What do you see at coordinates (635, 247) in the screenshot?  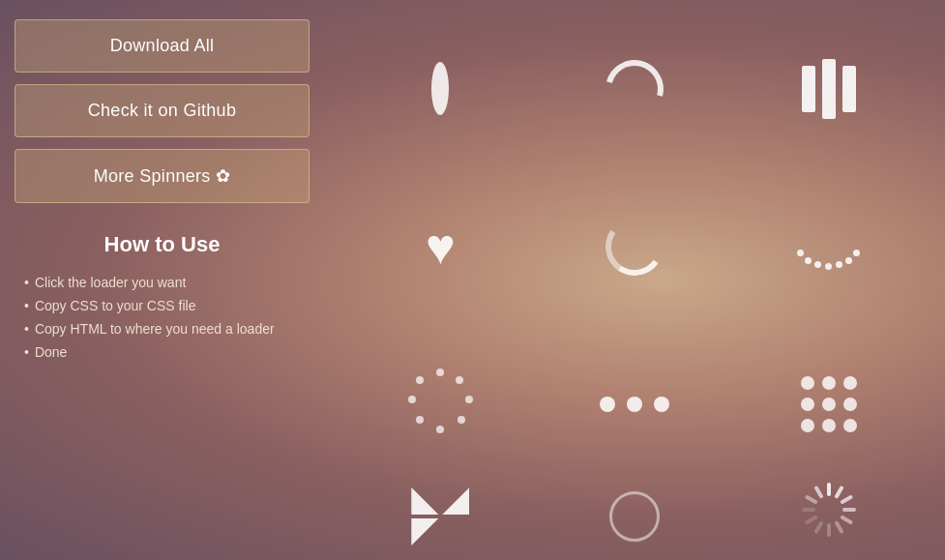 I see `arc-bottom-shape` at bounding box center [635, 247].